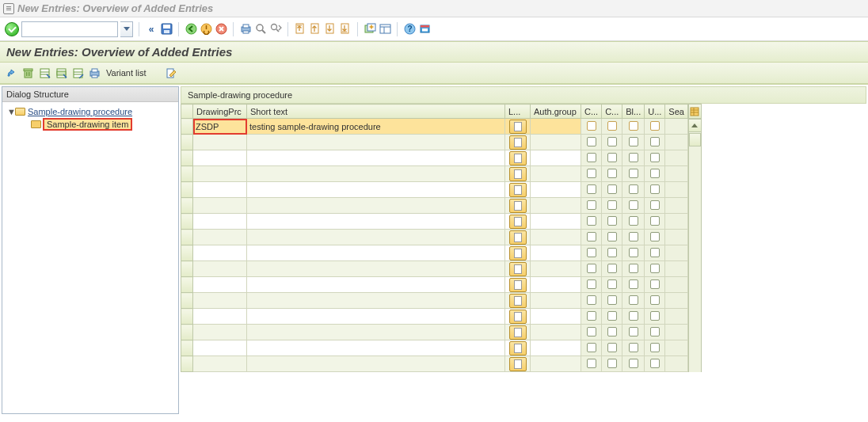  Describe the element at coordinates (695, 125) in the screenshot. I see `scroll-up-icon` at that location.